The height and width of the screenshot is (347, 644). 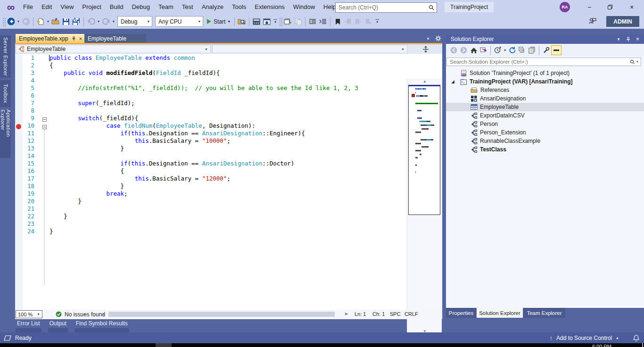 I want to click on horizontal-scrollbar, so click(x=232, y=314).